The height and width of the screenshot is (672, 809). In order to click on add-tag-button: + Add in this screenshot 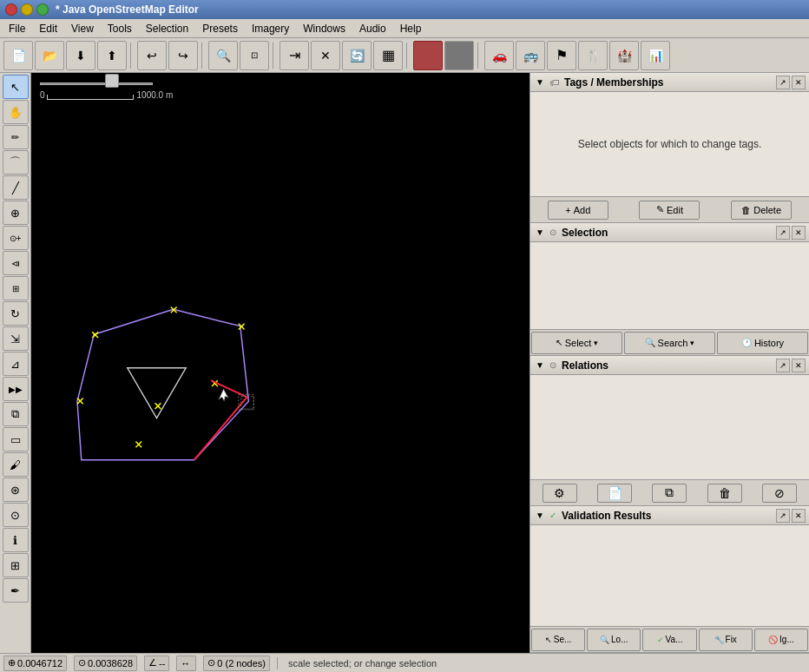, I will do `click(578, 210)`.